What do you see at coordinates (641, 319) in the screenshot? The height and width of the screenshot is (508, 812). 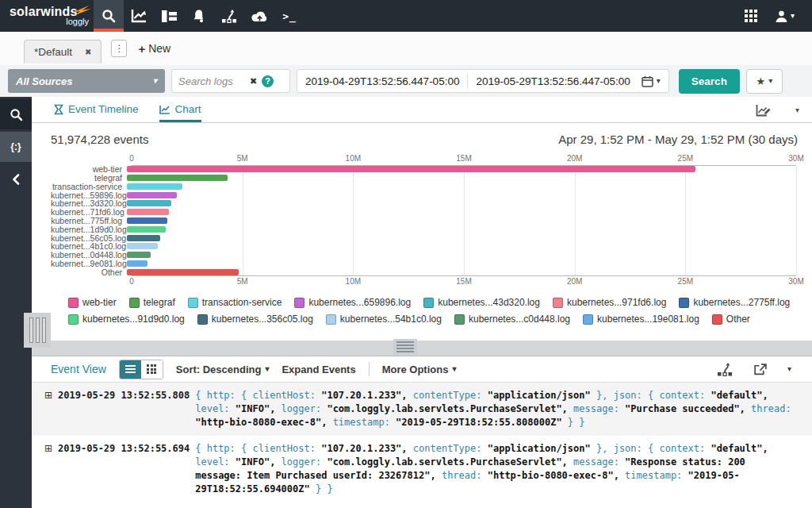 I see `legend-item: kubernetes...19e081.log` at bounding box center [641, 319].